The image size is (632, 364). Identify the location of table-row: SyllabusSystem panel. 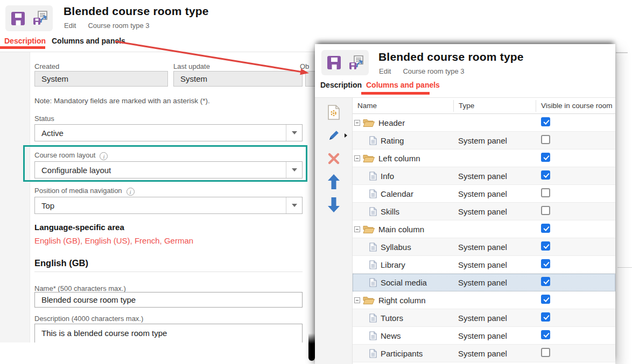
(484, 247).